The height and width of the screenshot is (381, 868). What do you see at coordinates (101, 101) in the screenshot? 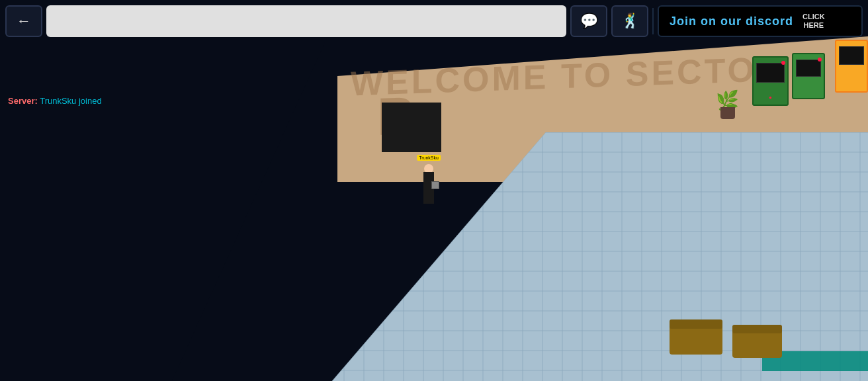
I see `chat-log: Server: TrunkSku joined` at bounding box center [101, 101].